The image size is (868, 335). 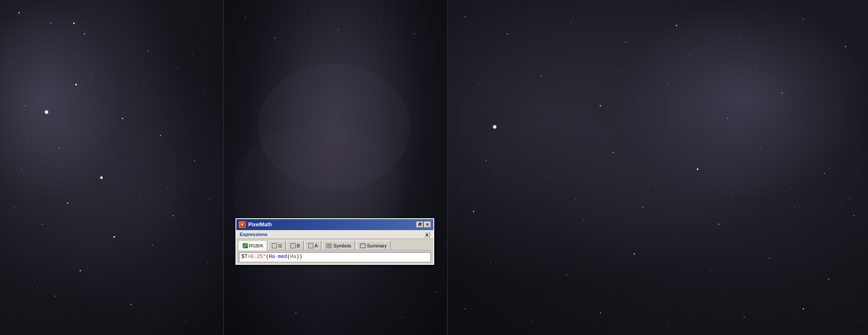 I want to click on expression-Ha: Ha, so click(x=272, y=257).